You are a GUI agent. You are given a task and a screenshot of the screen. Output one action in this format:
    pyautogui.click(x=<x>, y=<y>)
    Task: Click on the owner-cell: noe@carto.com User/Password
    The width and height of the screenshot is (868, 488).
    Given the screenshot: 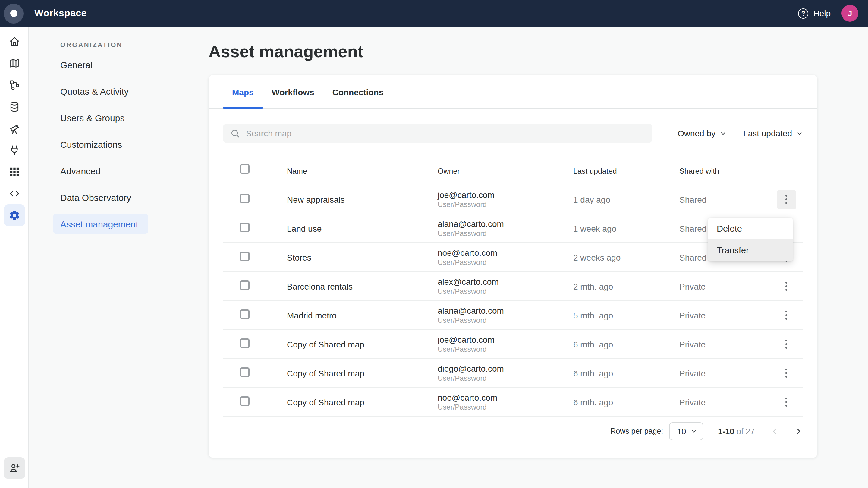 What is the action you would take?
    pyautogui.click(x=505, y=257)
    